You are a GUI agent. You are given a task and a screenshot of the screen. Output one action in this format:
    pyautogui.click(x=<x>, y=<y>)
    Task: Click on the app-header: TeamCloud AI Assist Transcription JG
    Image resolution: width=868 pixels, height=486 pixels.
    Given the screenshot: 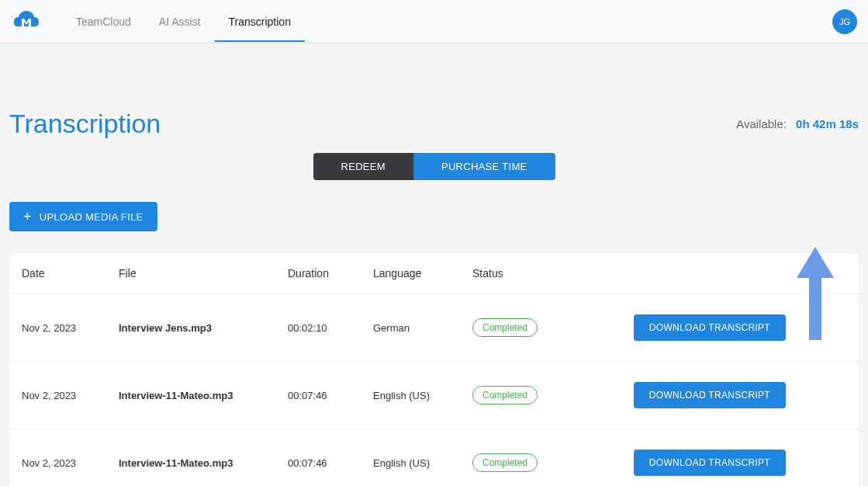 What is the action you would take?
    pyautogui.click(x=434, y=22)
    